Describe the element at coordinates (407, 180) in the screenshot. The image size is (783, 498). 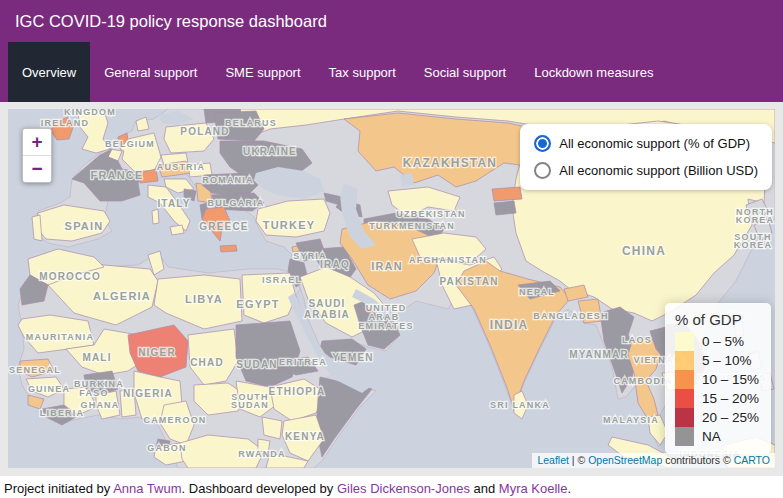
I see `aral-sea` at that location.